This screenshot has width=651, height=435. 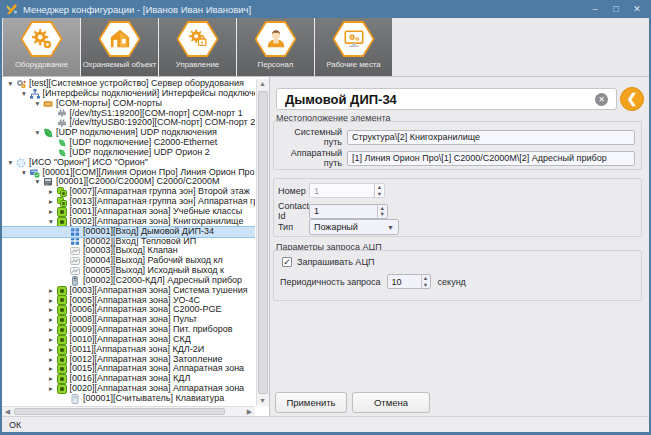 I want to click on contact-id-label: Contact Id, so click(x=294, y=211).